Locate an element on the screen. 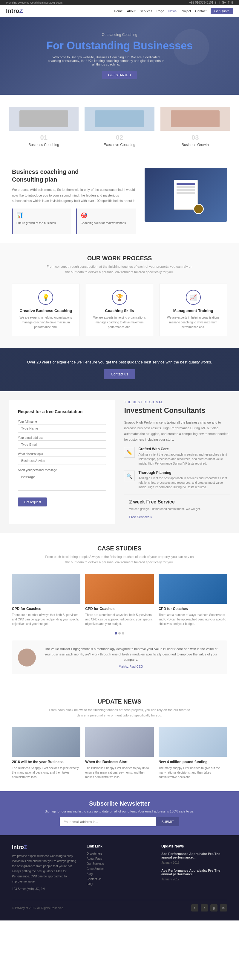 This screenshot has width=239, height=980. case-title-1: CPD for Coaches is located at coordinates (46, 609).